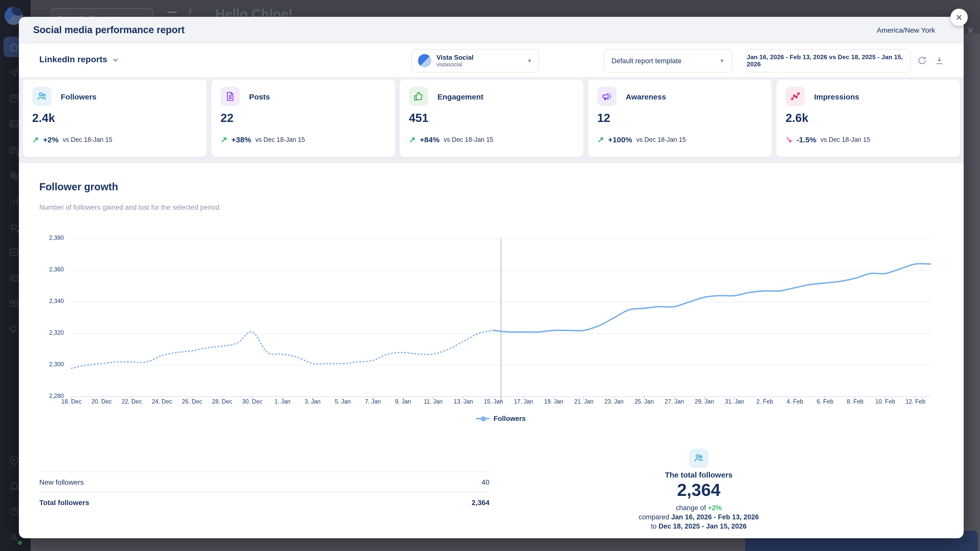  What do you see at coordinates (939, 60) in the screenshot?
I see `download-button` at bounding box center [939, 60].